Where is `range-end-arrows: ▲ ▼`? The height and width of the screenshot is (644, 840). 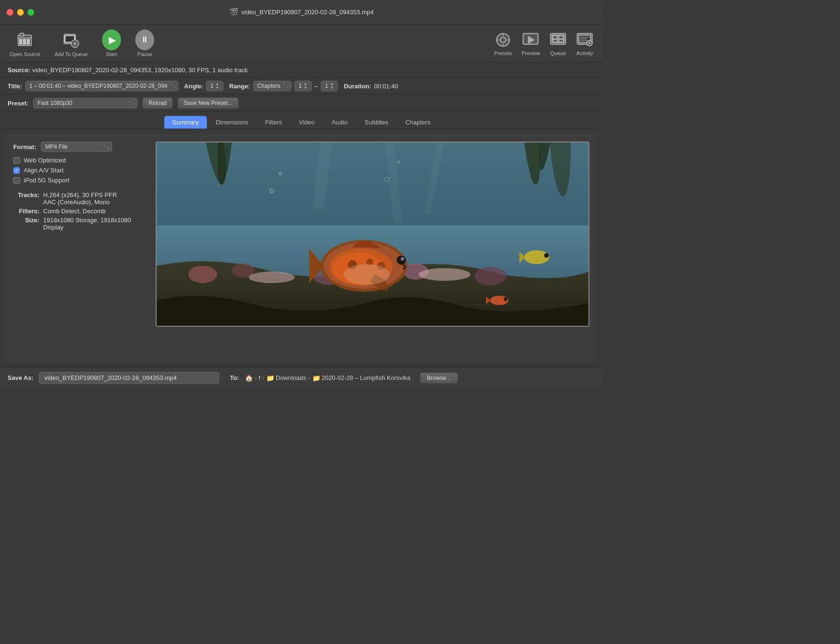 range-end-arrows: ▲ ▼ is located at coordinates (332, 86).